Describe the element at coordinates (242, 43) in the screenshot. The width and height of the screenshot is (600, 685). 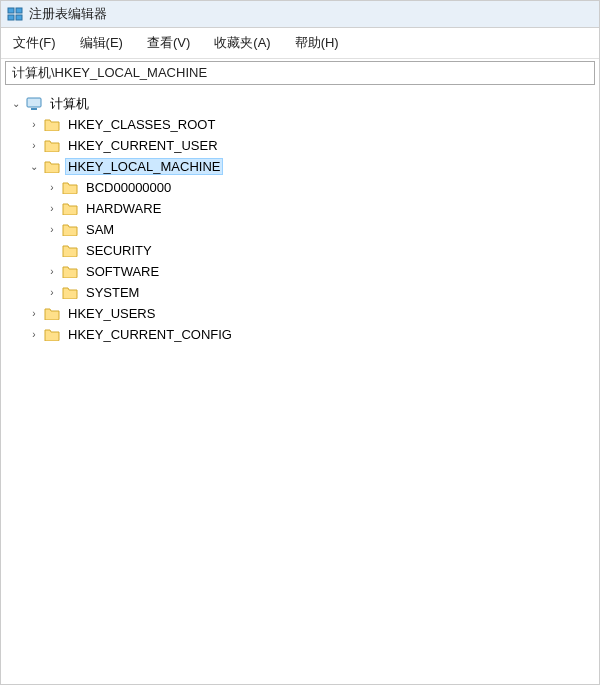
I see `menu-favorites: 收藏夹(A)` at that location.